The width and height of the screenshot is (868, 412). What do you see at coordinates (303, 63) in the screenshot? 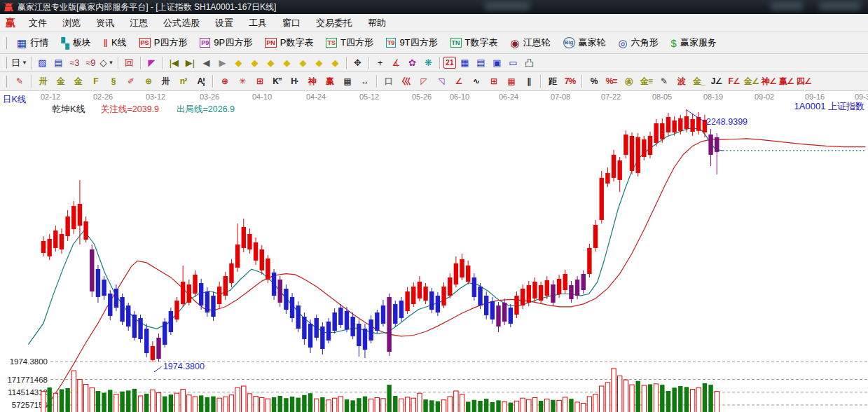
I see `shift-up-tool: ◆` at bounding box center [303, 63].